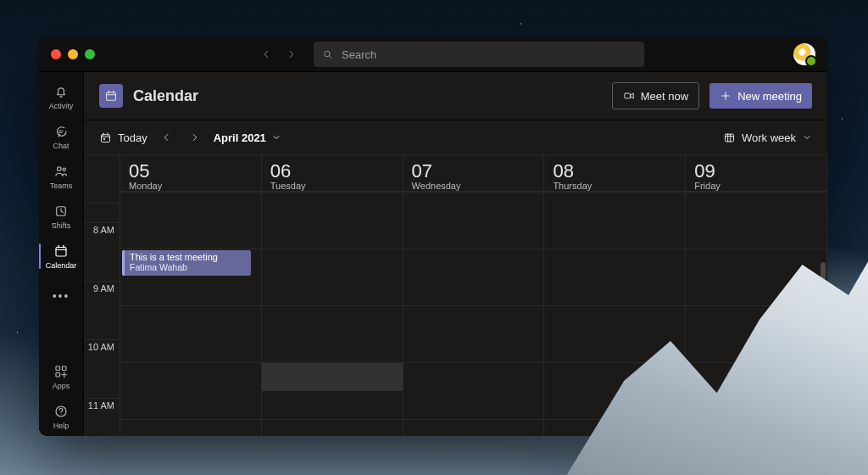 The image size is (868, 475). What do you see at coordinates (474, 173) in the screenshot?
I see `day-header: 07 Wednesday` at bounding box center [474, 173].